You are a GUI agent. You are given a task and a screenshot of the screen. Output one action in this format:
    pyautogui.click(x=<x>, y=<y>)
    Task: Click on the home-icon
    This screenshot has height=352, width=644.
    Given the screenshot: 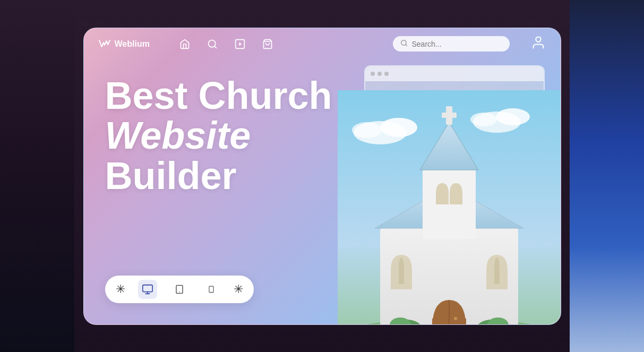 What is the action you would take?
    pyautogui.click(x=185, y=44)
    